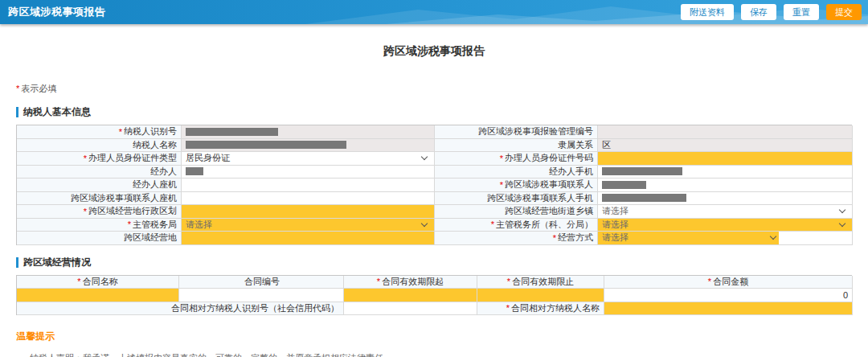 The width and height of the screenshot is (868, 357). I want to click on col-header-contract-amount: *合同金额, so click(728, 283).